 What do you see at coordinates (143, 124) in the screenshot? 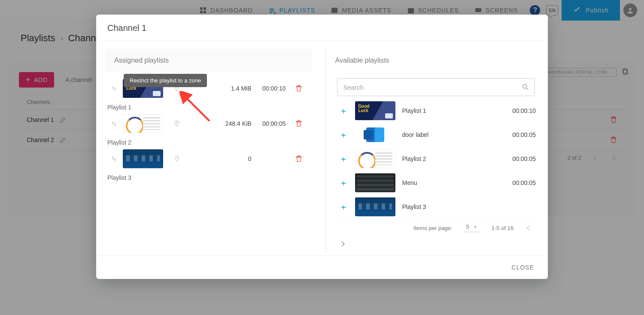
I see `playlistners-thumbnail` at bounding box center [143, 124].